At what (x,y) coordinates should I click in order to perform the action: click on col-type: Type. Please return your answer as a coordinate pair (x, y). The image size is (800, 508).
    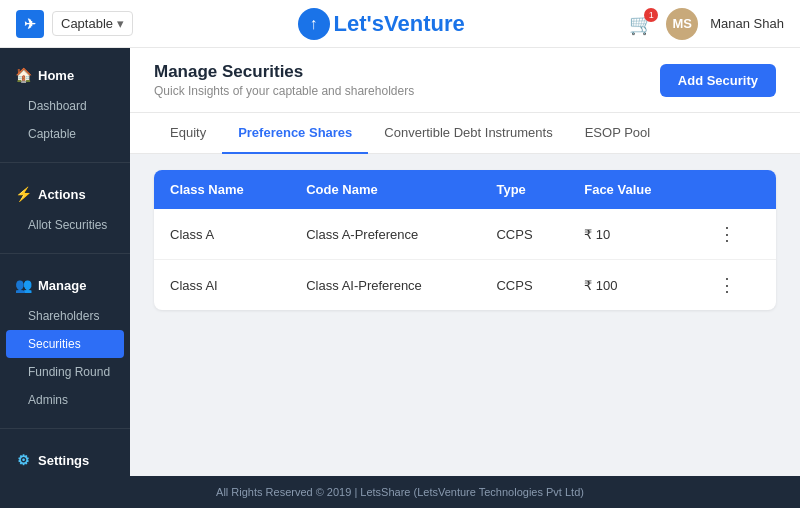
    Looking at the image, I should click on (524, 190).